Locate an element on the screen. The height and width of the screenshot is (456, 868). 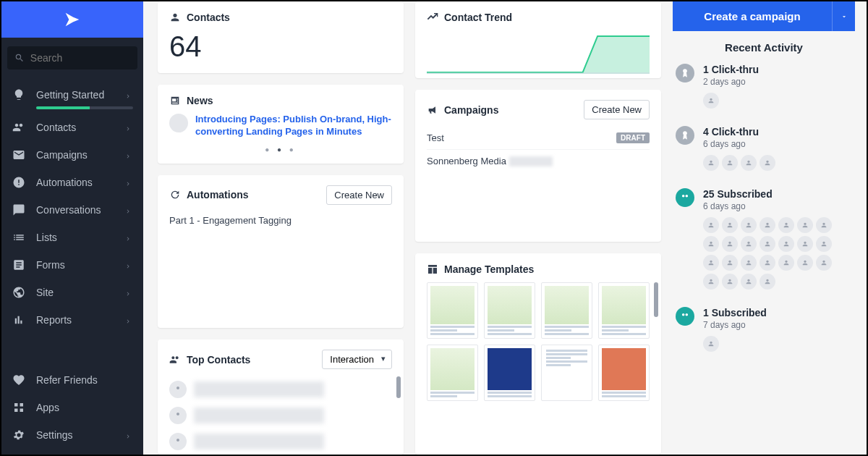
nav-label: Automations is located at coordinates (64, 182).